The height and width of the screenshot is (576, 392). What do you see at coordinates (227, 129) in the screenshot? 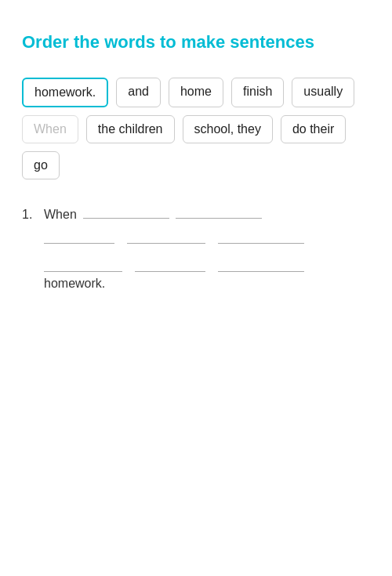
I see `word-chip-school-they: school, they` at bounding box center [227, 129].